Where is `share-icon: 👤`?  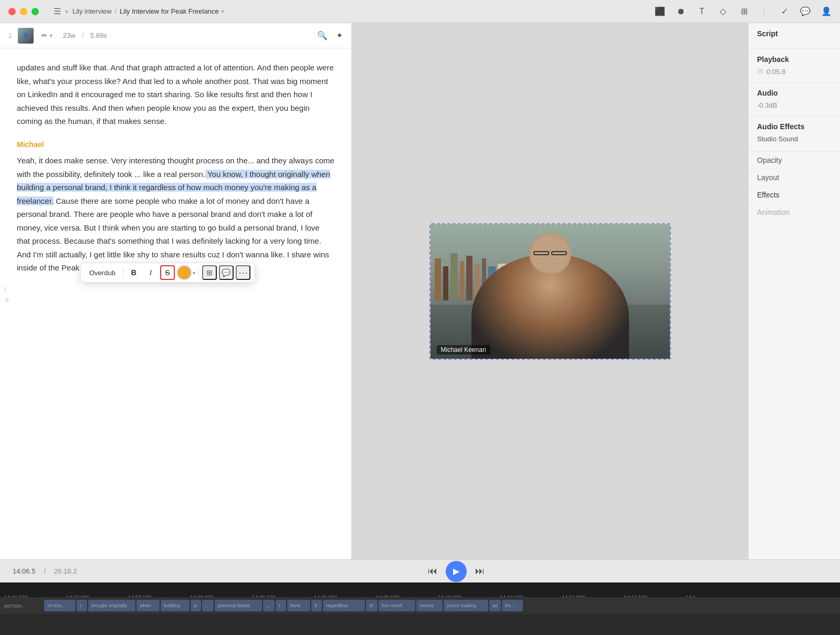
share-icon: 👤 is located at coordinates (826, 12).